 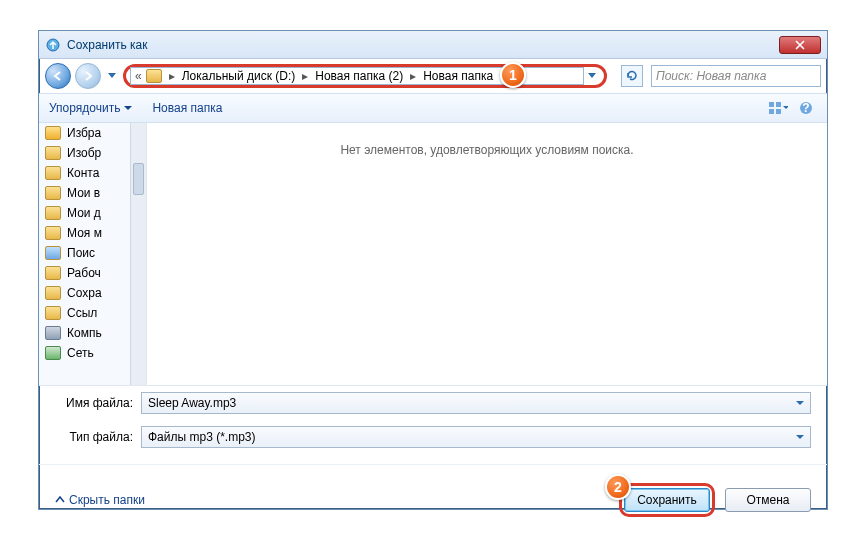 What do you see at coordinates (94, 437) in the screenshot?
I see `filetype-label: Тип файла:` at bounding box center [94, 437].